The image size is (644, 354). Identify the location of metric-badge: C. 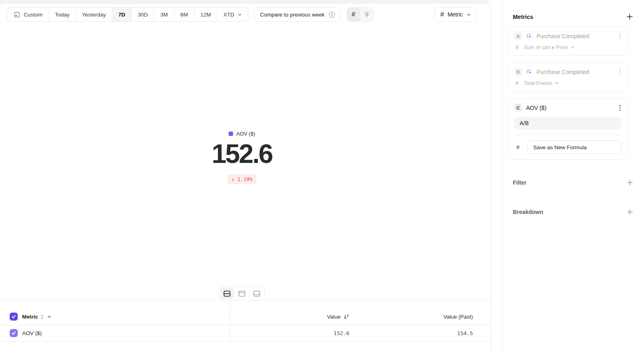
(518, 108).